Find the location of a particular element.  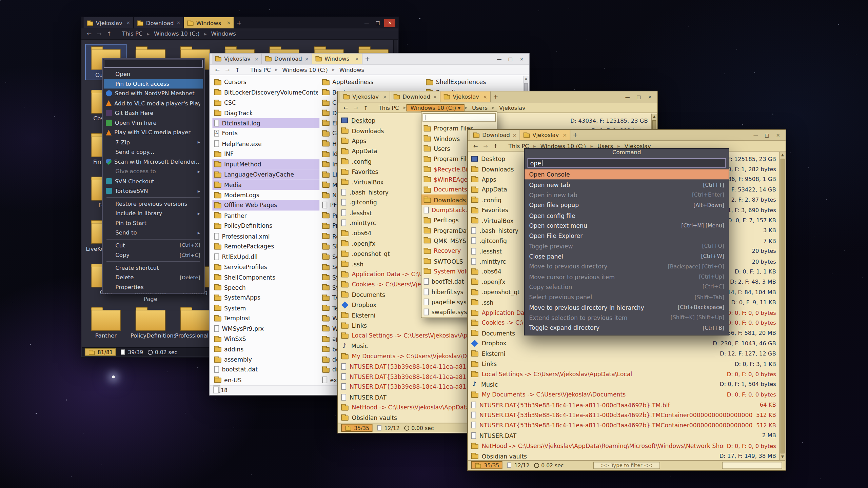

titlebar: Vjekoslav×Downloads×Windows×+ — □ × is located at coordinates (369, 59).